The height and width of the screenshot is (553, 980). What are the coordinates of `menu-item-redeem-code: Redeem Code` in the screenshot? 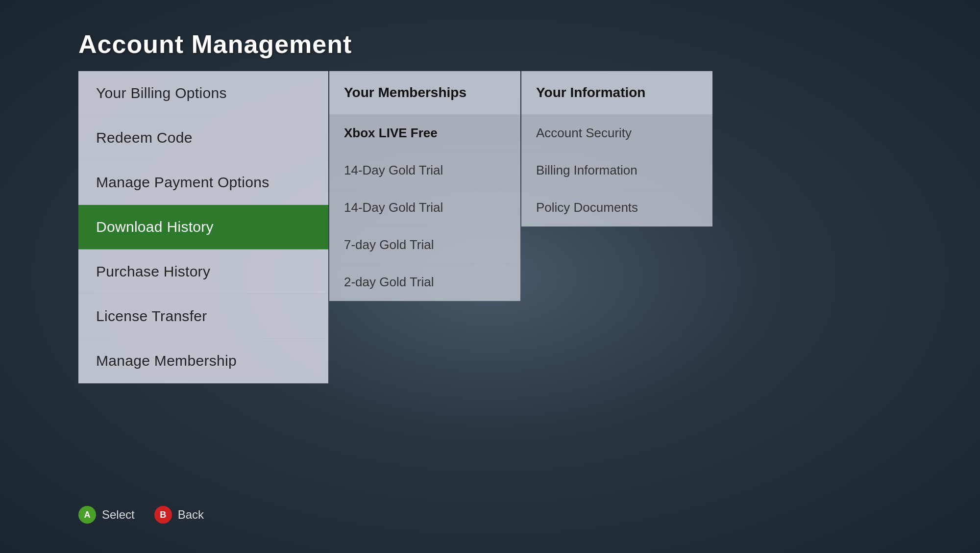 It's located at (203, 138).